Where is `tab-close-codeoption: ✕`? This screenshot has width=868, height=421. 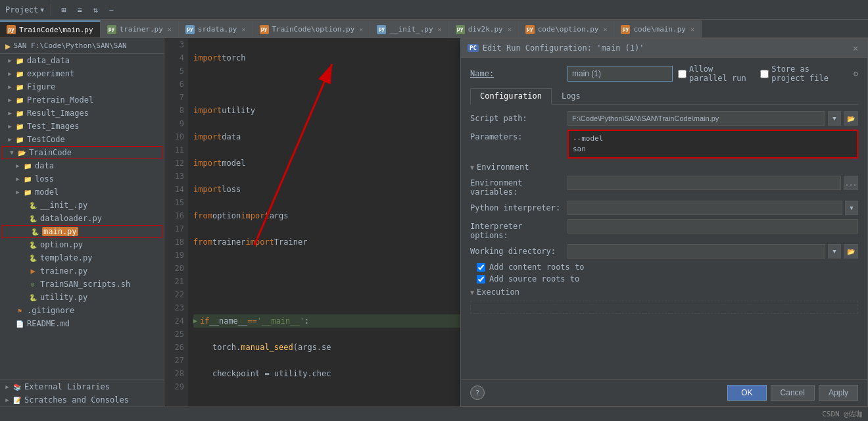
tab-close-codeoption: ✕ is located at coordinates (605, 29).